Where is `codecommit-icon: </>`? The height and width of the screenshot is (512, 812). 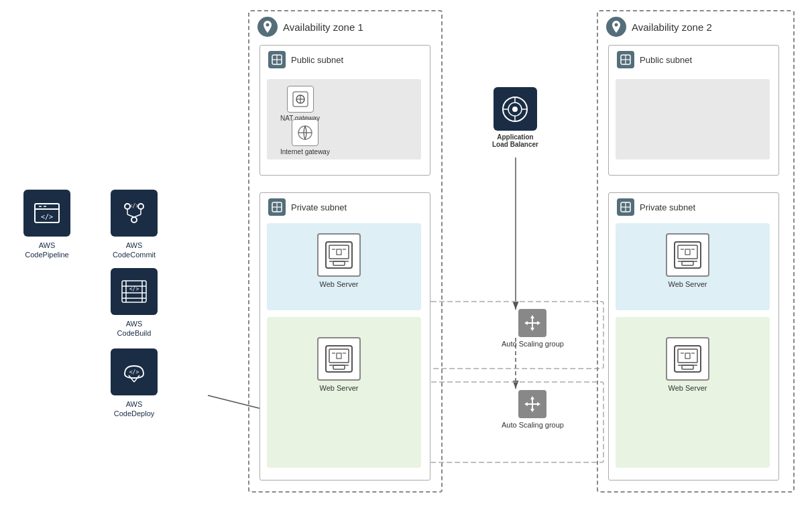
codecommit-icon: </> is located at coordinates (134, 213).